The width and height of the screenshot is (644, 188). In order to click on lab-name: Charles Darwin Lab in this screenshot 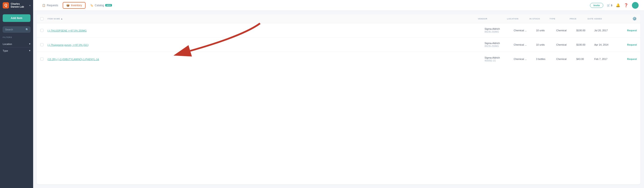, I will do `click(19, 5)`.